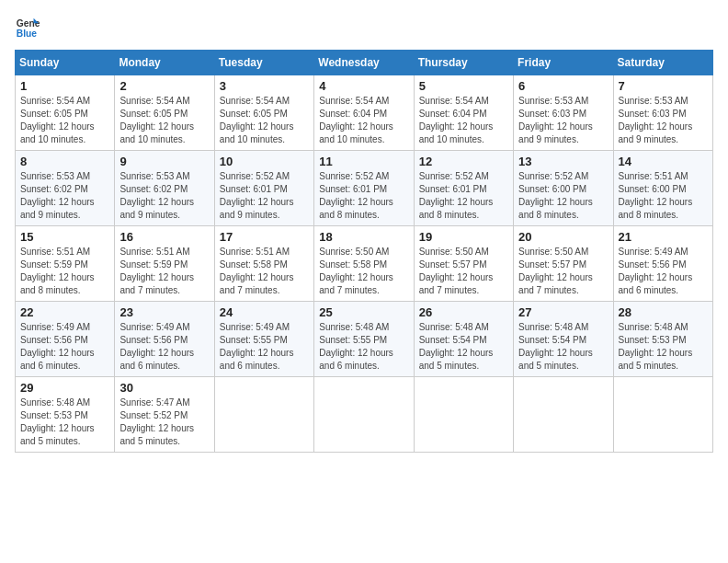 This screenshot has height=563, width=728. Describe the element at coordinates (264, 113) in the screenshot. I see `calendar-cell: 3 Sunrise: 5:54 AMSunset: 6:05 PMDayligh…` at that location.